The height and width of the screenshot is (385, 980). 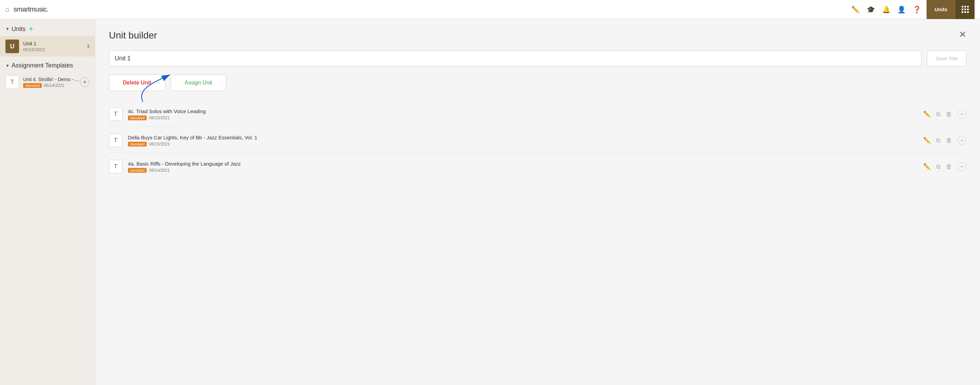 I want to click on delete-unit-button: Delete Unit, so click(x=137, y=83).